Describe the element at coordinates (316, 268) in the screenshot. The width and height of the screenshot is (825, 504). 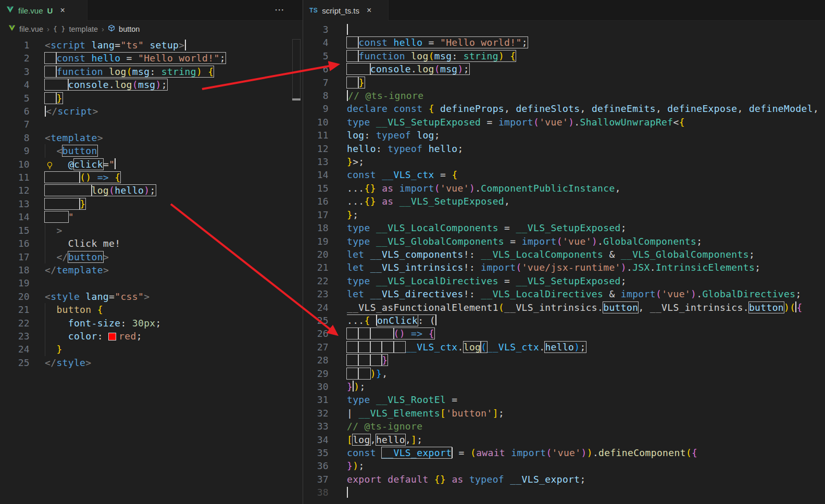
I see `line-number: 21` at that location.